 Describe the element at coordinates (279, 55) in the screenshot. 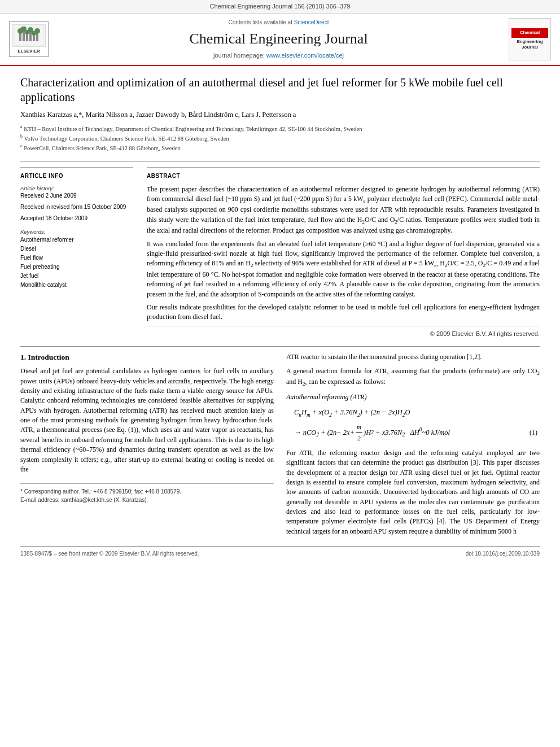

I see `homepage-line: journal homepage: www.elsevier.com/locat…` at that location.